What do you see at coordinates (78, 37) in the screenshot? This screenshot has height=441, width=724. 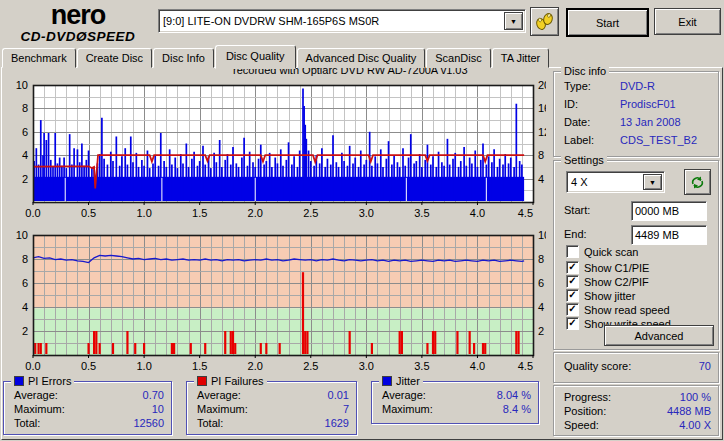 I see `cdspeed-logo-text: CD-DVDØSPEED` at bounding box center [78, 37].